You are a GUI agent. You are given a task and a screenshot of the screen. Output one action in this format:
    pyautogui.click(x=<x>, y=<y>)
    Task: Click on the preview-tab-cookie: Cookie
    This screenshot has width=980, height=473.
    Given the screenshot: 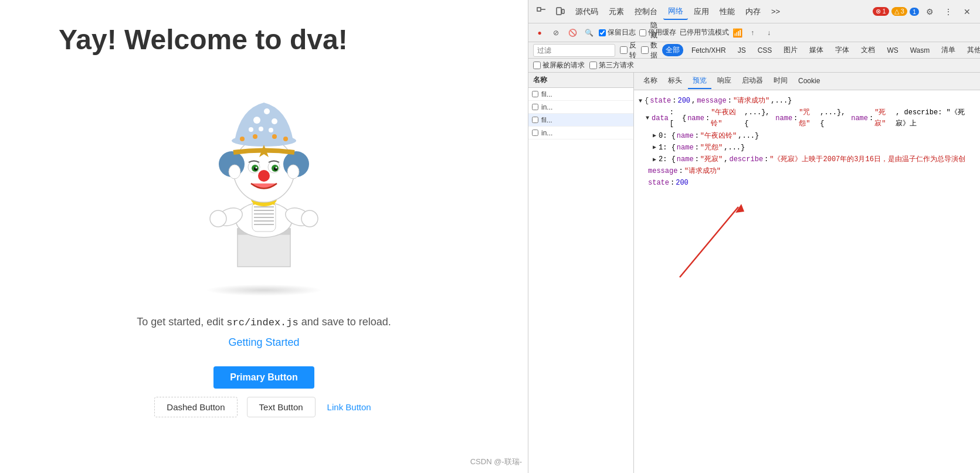 What is the action you would take?
    pyautogui.click(x=809, y=81)
    